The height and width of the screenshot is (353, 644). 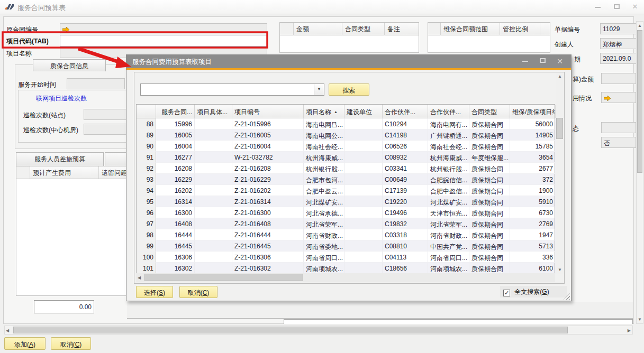 I want to click on search-combobox: ▼, so click(x=232, y=90).